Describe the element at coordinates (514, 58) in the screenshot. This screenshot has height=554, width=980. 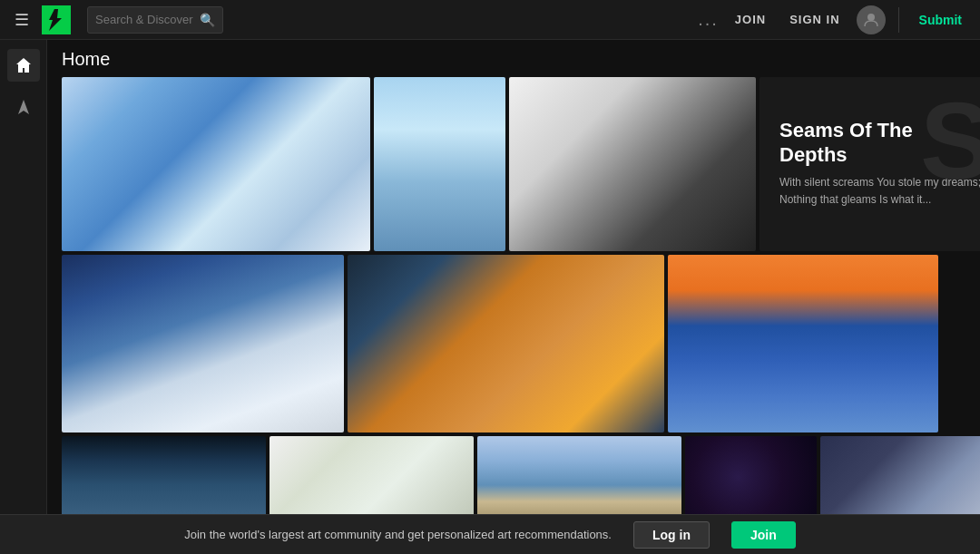
I see `page-title-bar: Home` at that location.